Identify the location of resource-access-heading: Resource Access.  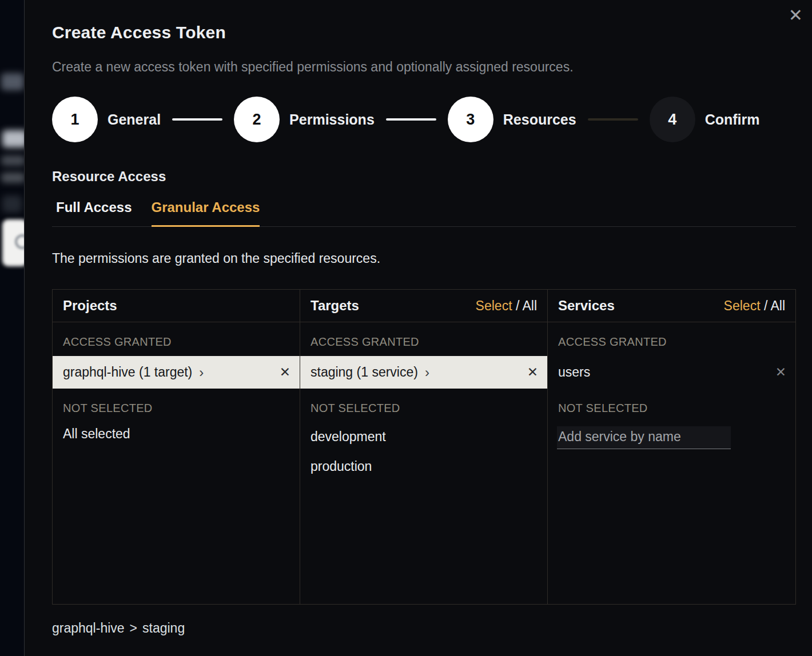
(424, 177).